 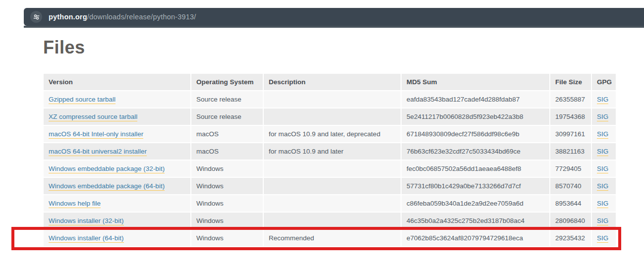 What do you see at coordinates (476, 135) in the screenshot?
I see `md5-cell: 671848930809decf27f586ddf98c6e9b` at bounding box center [476, 135].